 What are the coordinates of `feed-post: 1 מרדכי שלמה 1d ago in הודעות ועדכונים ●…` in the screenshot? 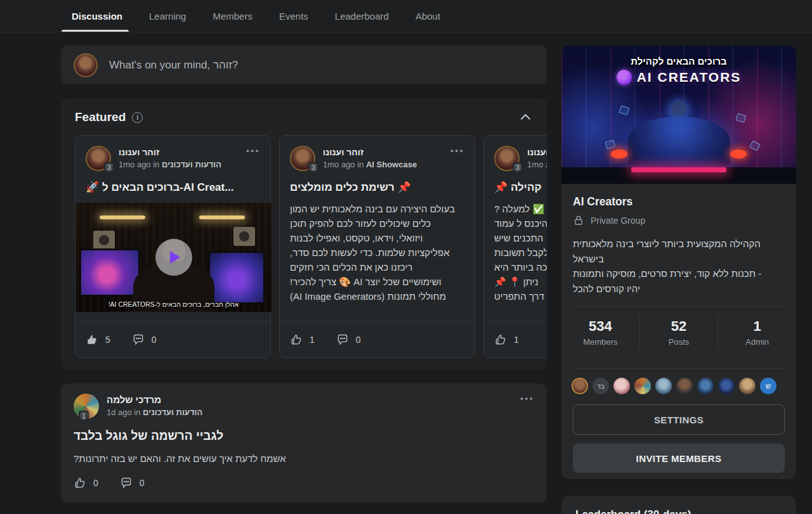 It's located at (304, 443).